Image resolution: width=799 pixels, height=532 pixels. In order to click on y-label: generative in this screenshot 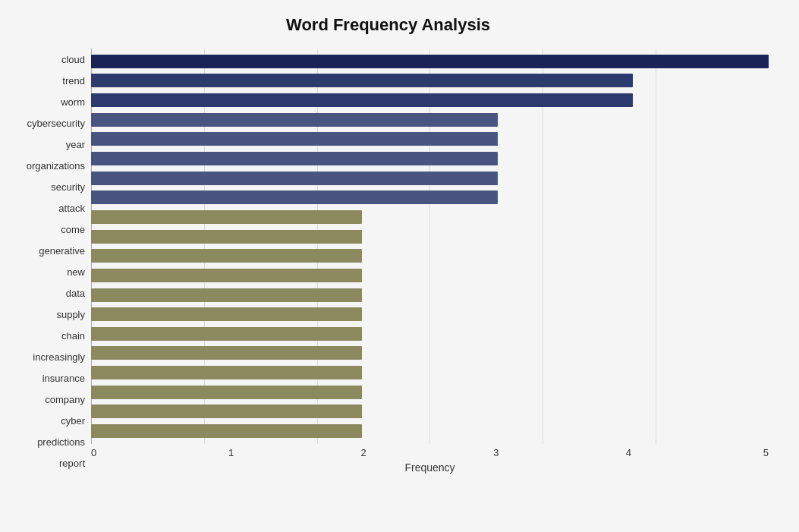, I will do `click(62, 250)`.